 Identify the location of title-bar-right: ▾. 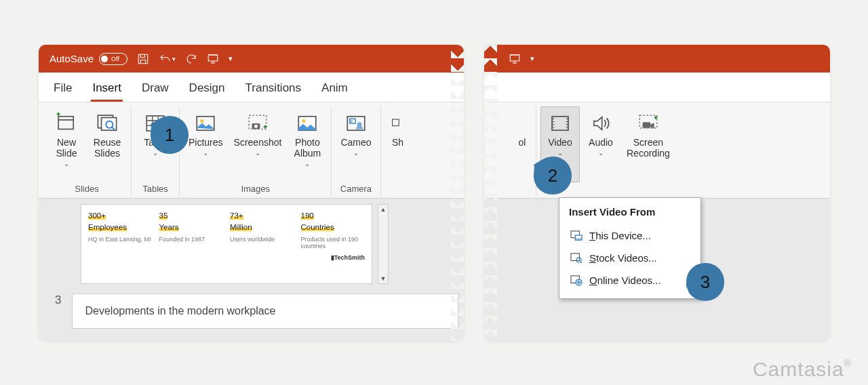
(657, 58).